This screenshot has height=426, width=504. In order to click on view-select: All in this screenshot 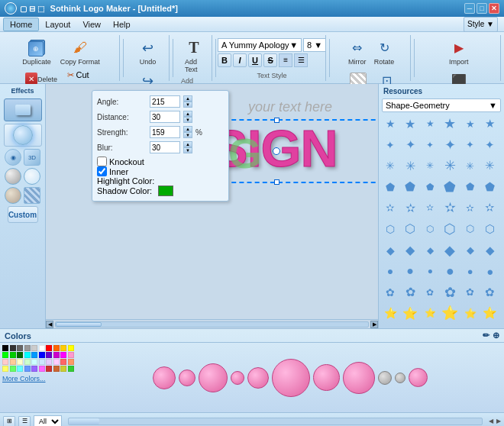, I will do `click(47, 421)`.